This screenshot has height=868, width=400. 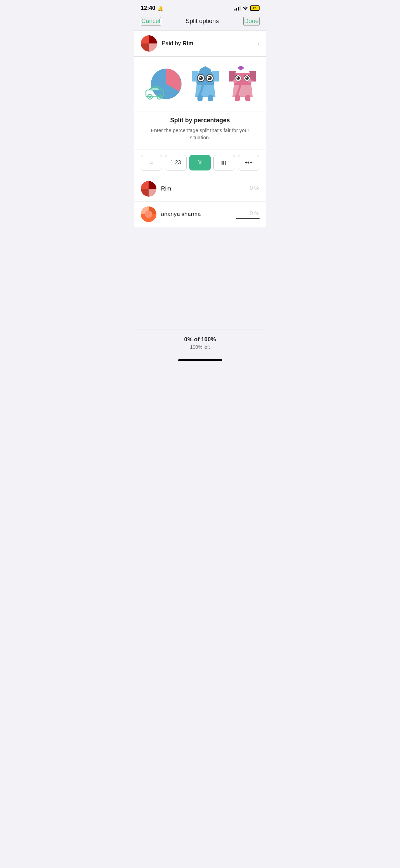 What do you see at coordinates (167, 43) in the screenshot?
I see `paid-by-left: Paid by Rim` at bounding box center [167, 43].